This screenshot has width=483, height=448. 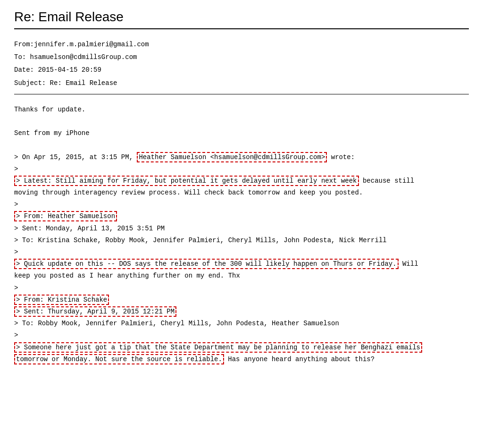 I want to click on on-apr-text: > On Apr 15, 2015, at 3:15 PM,, so click(x=75, y=157).